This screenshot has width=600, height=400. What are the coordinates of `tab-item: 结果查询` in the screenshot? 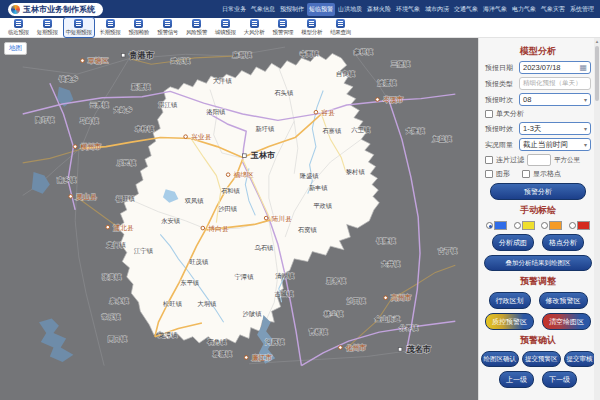 It's located at (340, 28).